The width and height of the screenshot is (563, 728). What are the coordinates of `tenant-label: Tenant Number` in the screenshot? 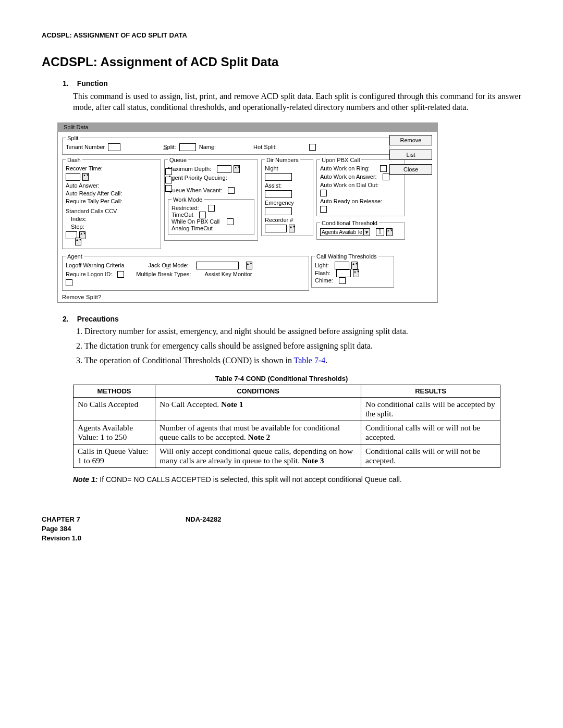 It's located at (85, 147).